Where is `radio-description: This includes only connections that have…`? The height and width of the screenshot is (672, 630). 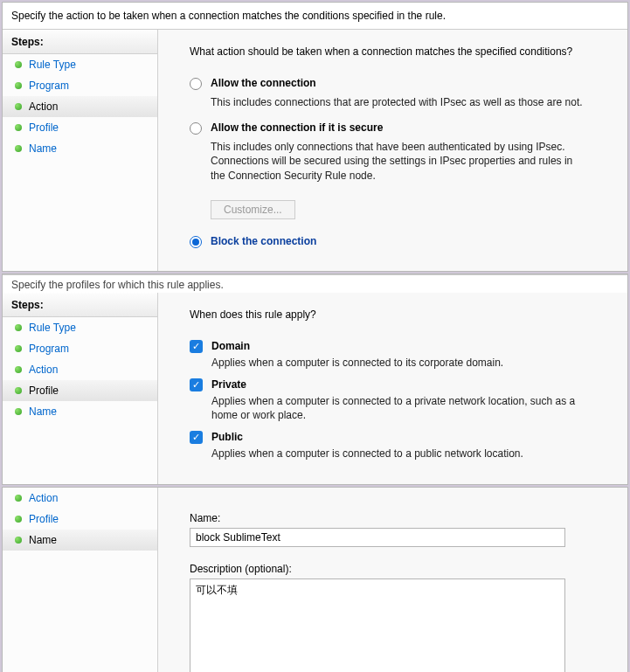
radio-description: This includes only connections that have… is located at coordinates (398, 161).